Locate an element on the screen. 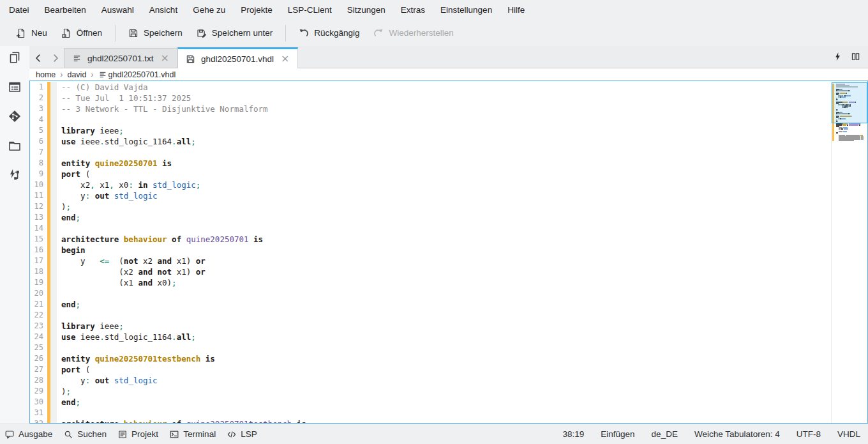 This screenshot has height=444, width=868. split-view-button is located at coordinates (855, 57).